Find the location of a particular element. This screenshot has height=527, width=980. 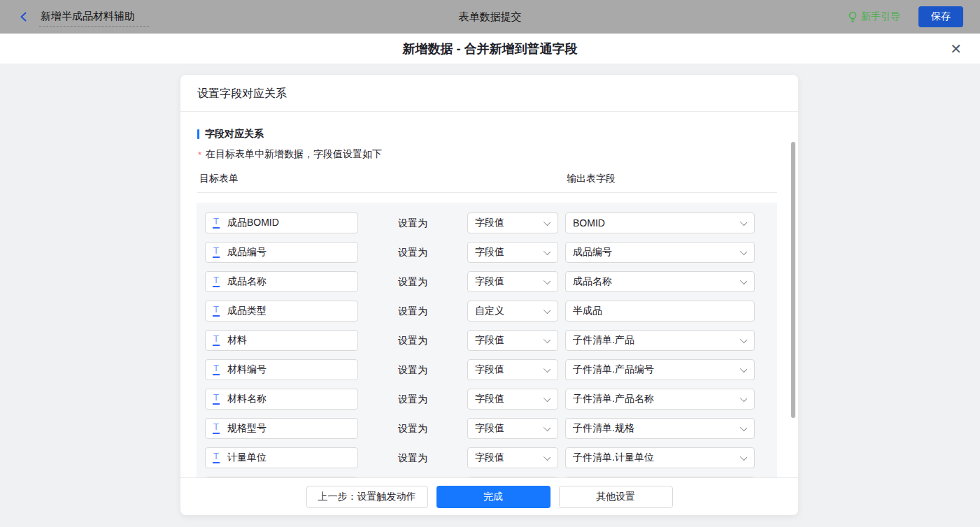

output-field-select: 子件清单.规格 is located at coordinates (660, 428).